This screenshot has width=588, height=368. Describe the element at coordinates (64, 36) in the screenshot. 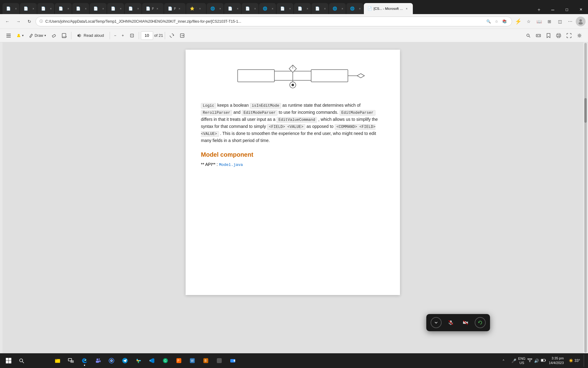

I see `text-note-button` at that location.